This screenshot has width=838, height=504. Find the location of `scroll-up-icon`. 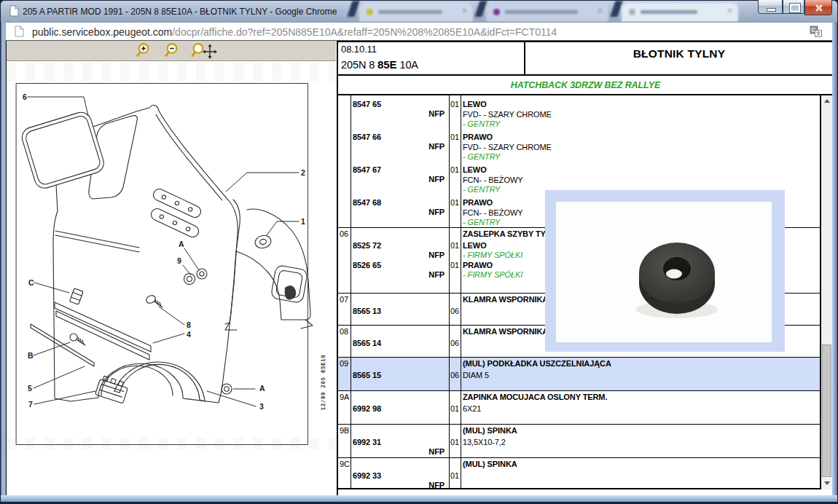

scroll-up-icon is located at coordinates (827, 101).